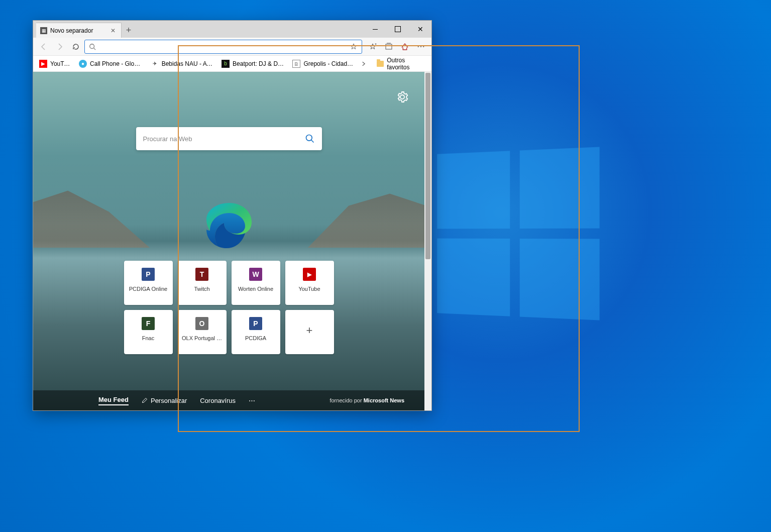 The width and height of the screenshot is (771, 532). I want to click on bookmark-grepolis: 🗎 Grepolis - Cidade d…, so click(323, 64).